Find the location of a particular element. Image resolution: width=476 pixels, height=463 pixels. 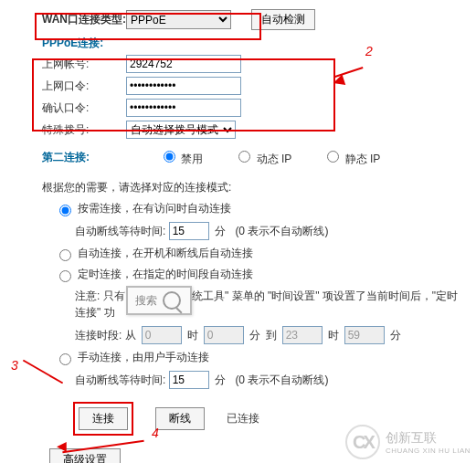

search-popup: 搜索 is located at coordinates (159, 300).